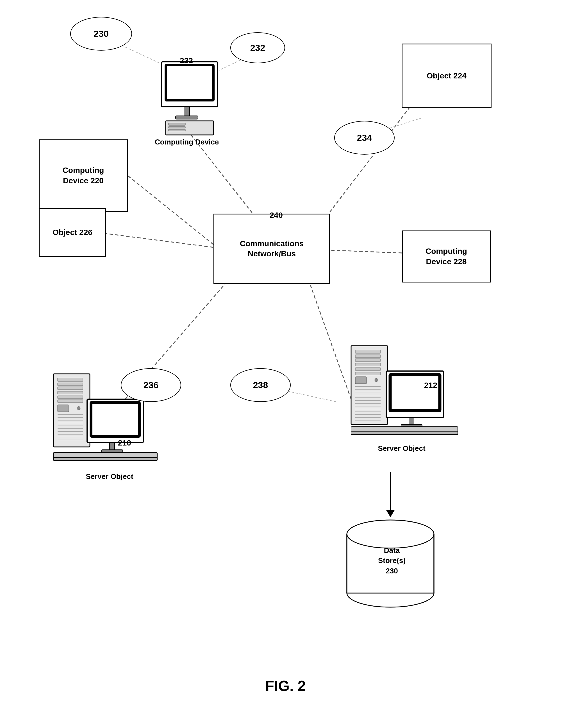  What do you see at coordinates (151, 385) in the screenshot?
I see `ellipse-236-label: 236` at bounding box center [151, 385].